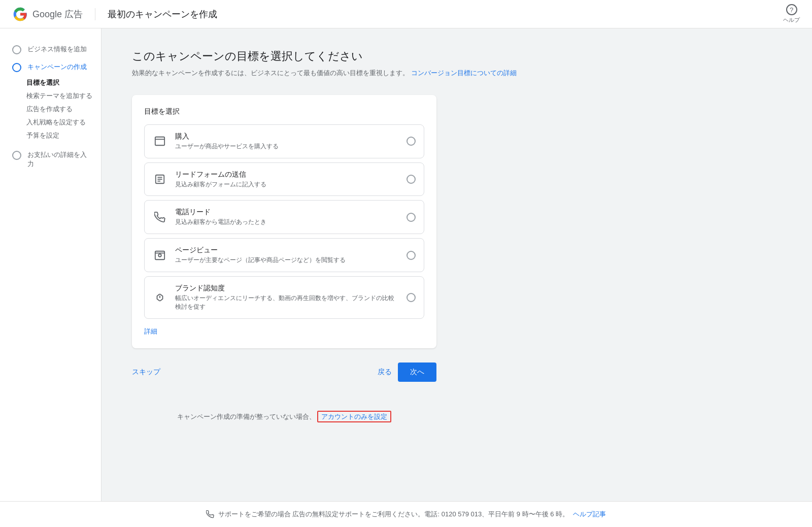 The image size is (812, 527). I want to click on next-button: 次へ, so click(417, 372).